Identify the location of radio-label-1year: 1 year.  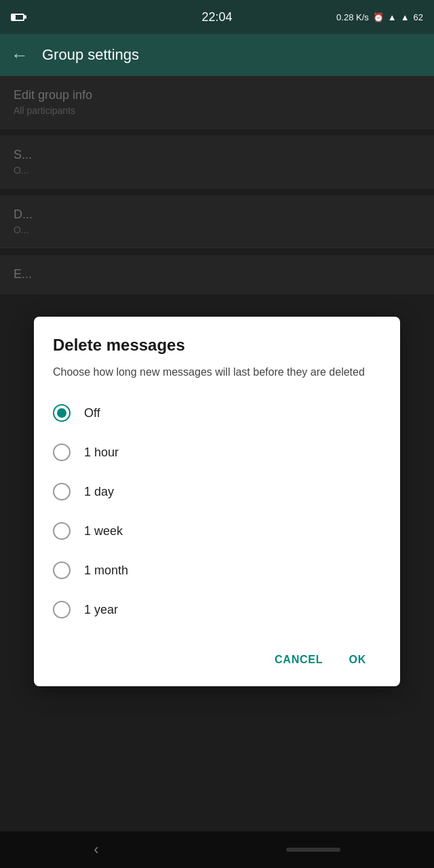
(101, 610).